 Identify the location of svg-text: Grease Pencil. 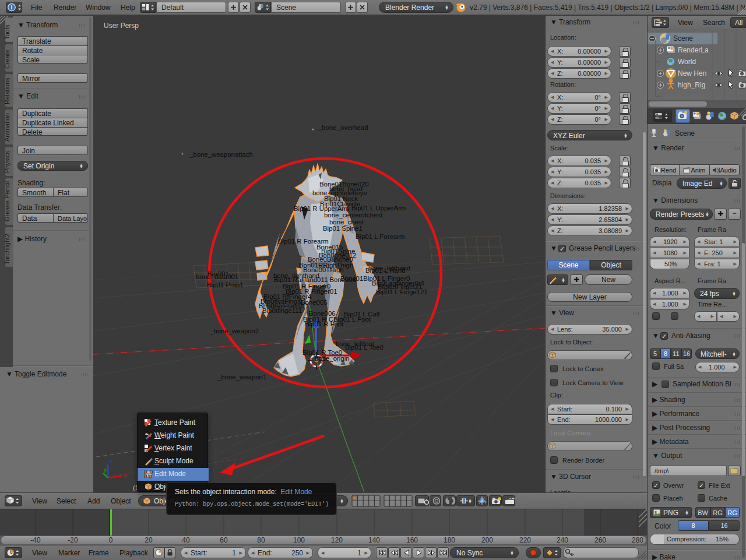
(7, 202).